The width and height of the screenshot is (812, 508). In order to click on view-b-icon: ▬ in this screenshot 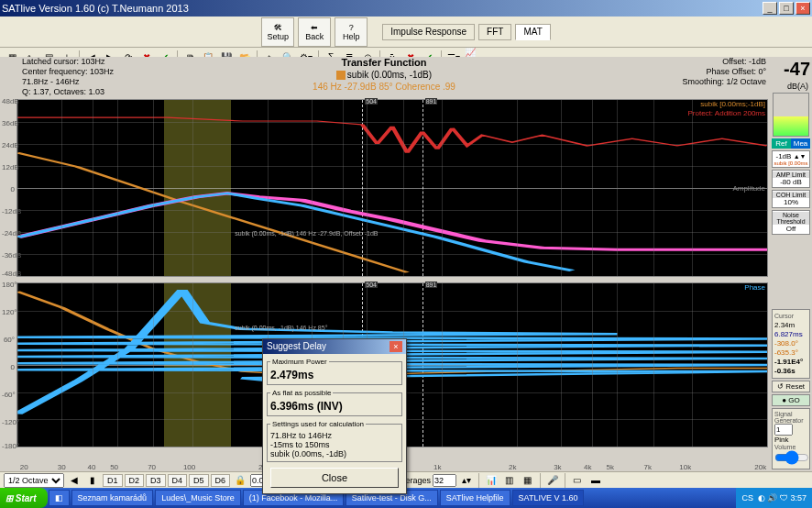, I will do `click(596, 480)`.